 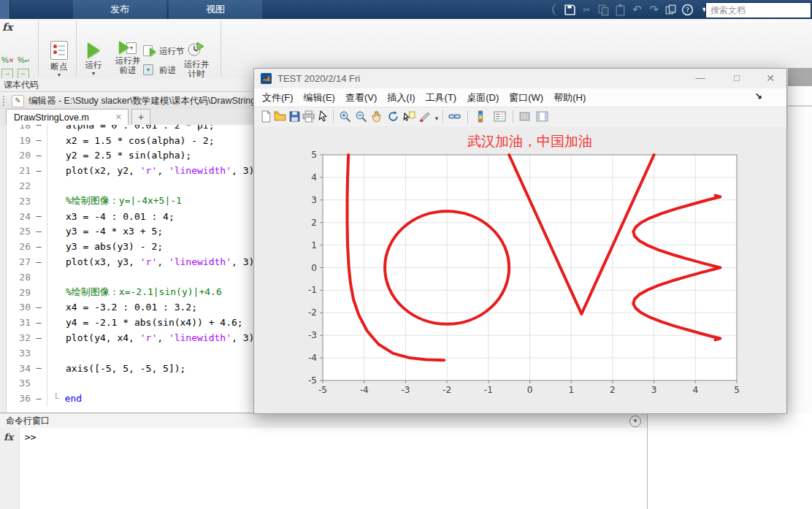 I want to click on redo-icon: ↷, so click(x=654, y=10).